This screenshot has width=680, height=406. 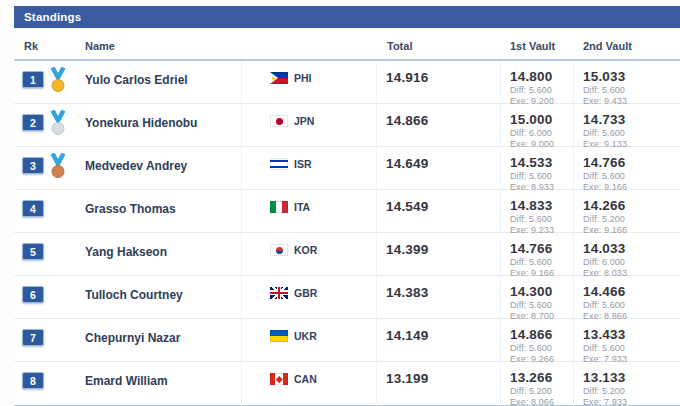 What do you see at coordinates (347, 212) in the screenshot?
I see `table-row: 4 Grasso Thomas ITA 14.549 14.833 Diff: …` at bounding box center [347, 212].